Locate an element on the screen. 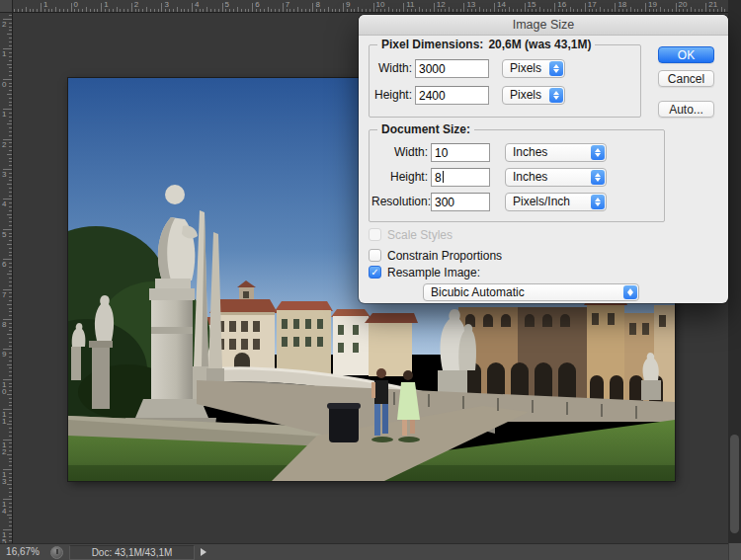  constrain-proportions-checkbox is located at coordinates (375, 255).